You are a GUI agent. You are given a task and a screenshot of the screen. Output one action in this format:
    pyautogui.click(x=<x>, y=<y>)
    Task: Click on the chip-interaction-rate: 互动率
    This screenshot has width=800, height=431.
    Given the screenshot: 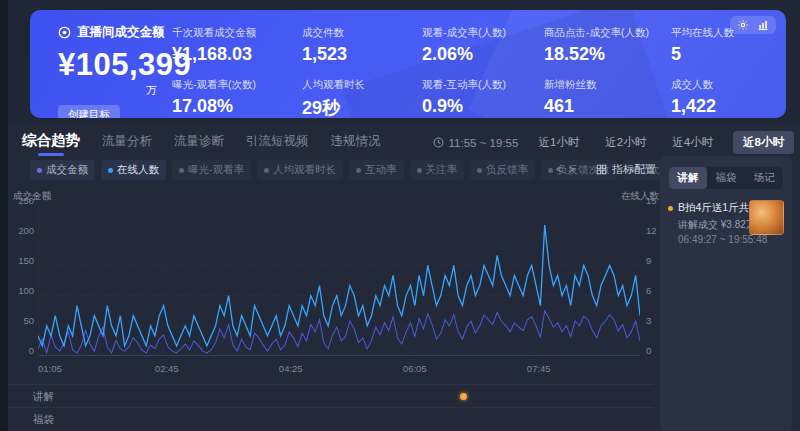 What is the action you would take?
    pyautogui.click(x=376, y=170)
    